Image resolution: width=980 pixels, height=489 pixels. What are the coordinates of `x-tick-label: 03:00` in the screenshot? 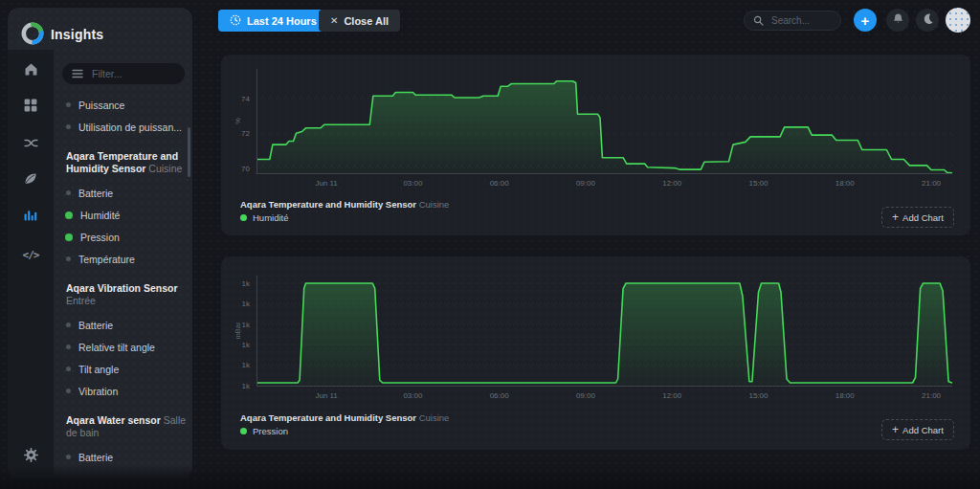 It's located at (412, 184).